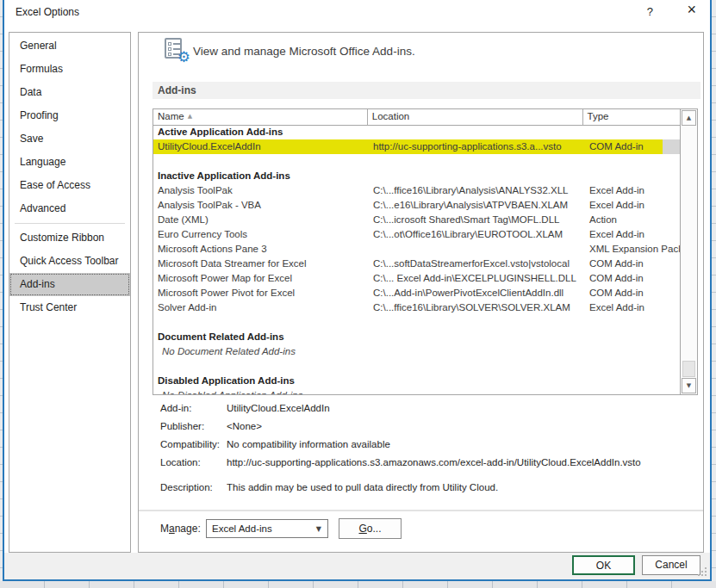 This screenshot has height=588, width=716. I want to click on cell-name: UtilityCloud.ExcelAddIn, so click(261, 146).